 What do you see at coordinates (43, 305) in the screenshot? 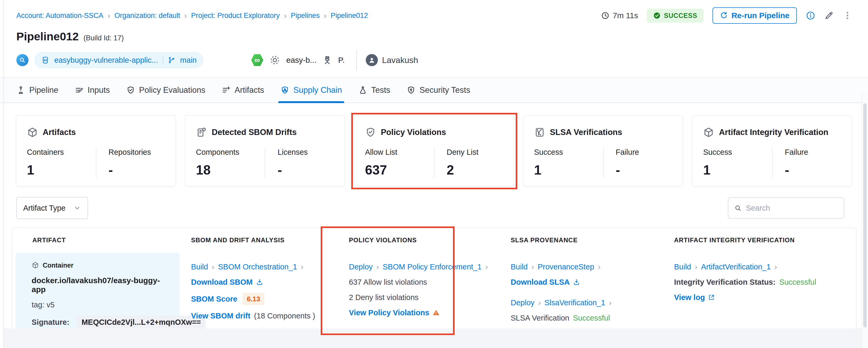
I see `artifact-tag: tag: v5` at bounding box center [43, 305].